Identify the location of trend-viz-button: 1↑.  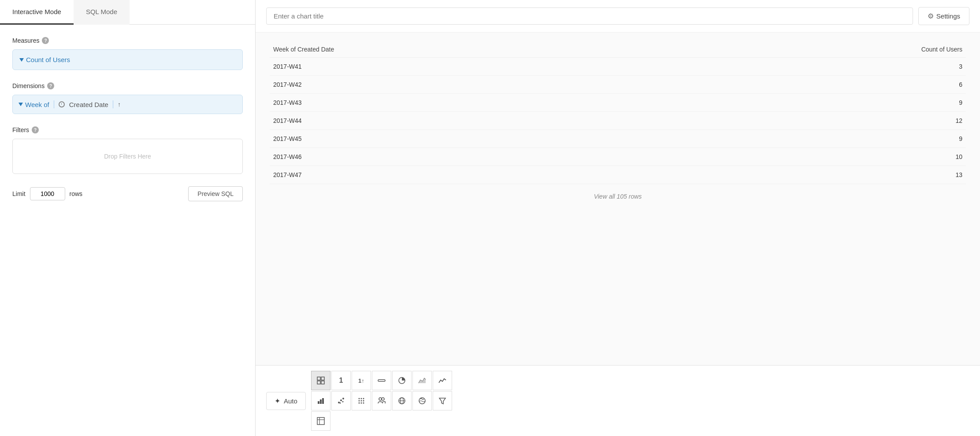
(361, 381).